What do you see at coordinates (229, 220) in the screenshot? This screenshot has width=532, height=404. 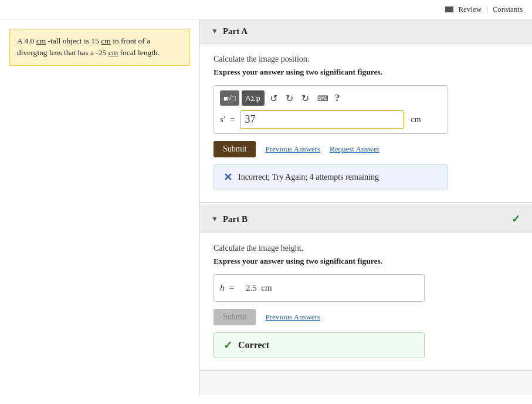 I see `part-b-header-left: ▼ Part B` at bounding box center [229, 220].